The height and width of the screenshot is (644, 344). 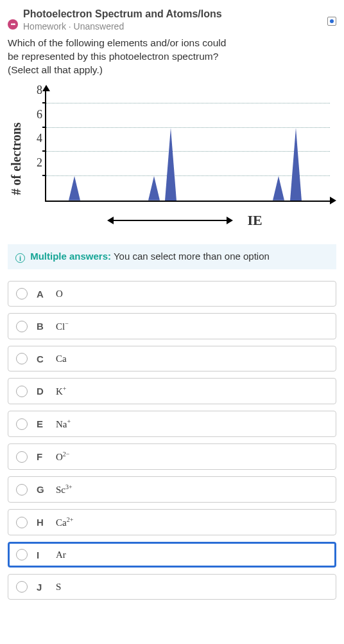 What do you see at coordinates (190, 256) in the screenshot?
I see `hint-text: You can select more than one option` at bounding box center [190, 256].